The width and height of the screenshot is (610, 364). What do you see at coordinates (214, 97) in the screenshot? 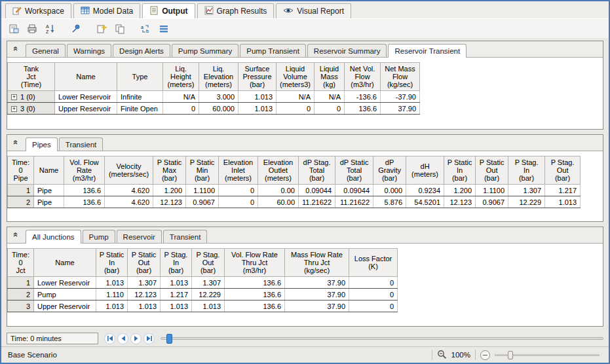
I see `reservoir-row: +1 (0)Lower ReservoirInfiniteN/A3.0001.0…` at bounding box center [214, 97].